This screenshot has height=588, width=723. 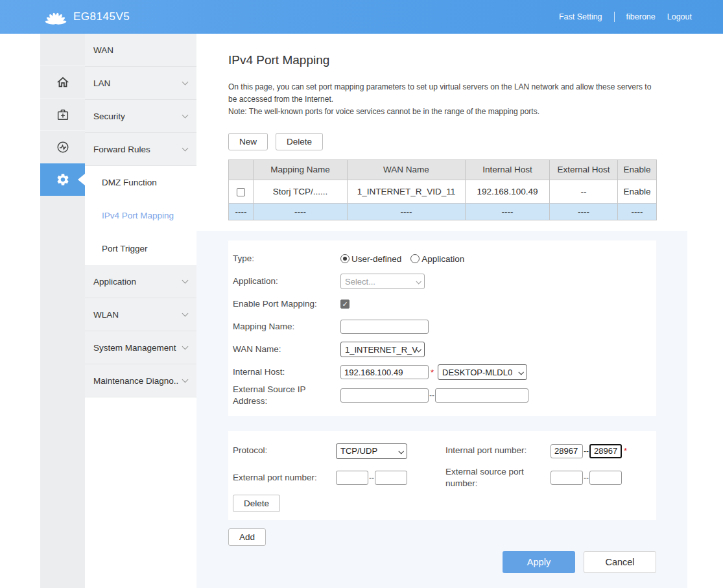 What do you see at coordinates (445, 259) in the screenshot?
I see `type-row: Type: User-defined Application` at bounding box center [445, 259].